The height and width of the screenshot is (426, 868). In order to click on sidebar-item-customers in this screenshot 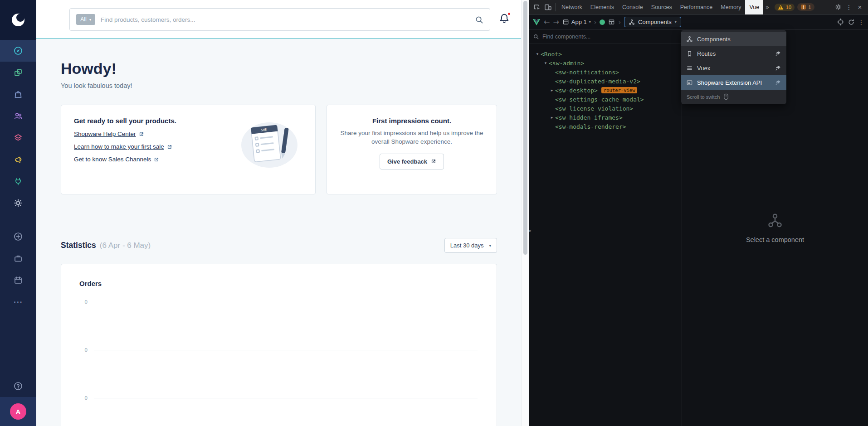, I will do `click(18, 116)`.